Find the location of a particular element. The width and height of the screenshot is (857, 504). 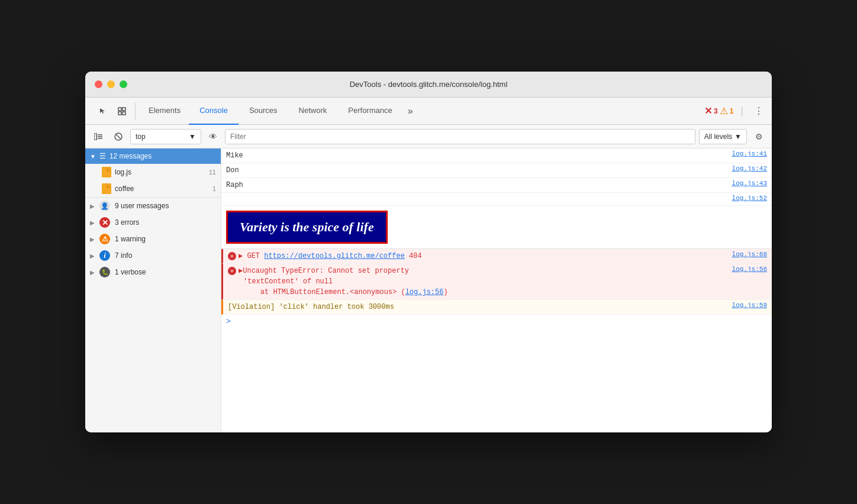

more-tabs-button: » is located at coordinates (411, 111).